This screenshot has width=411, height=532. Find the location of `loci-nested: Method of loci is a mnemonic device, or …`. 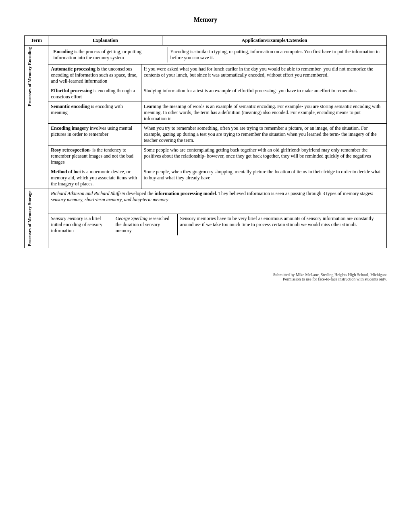

loci-nested: Method of loci is a mnemonic device, or … is located at coordinates (218, 178).